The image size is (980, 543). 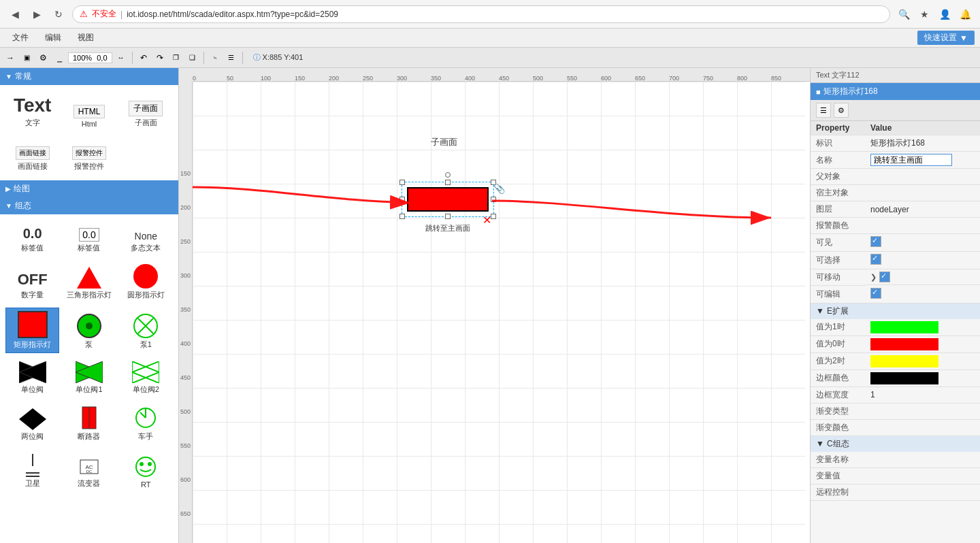 I want to click on ruler-tick-850: 850, so click(x=776, y=78).